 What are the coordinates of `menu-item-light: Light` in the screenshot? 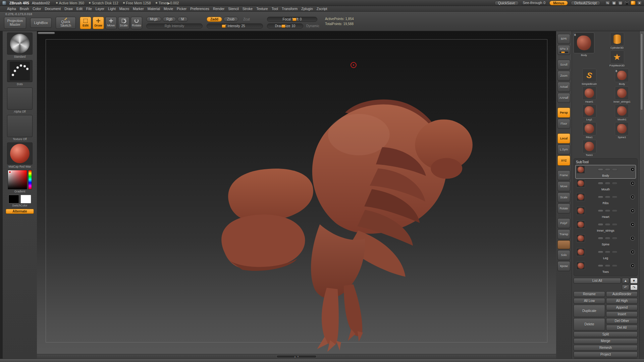 It's located at (112, 9).